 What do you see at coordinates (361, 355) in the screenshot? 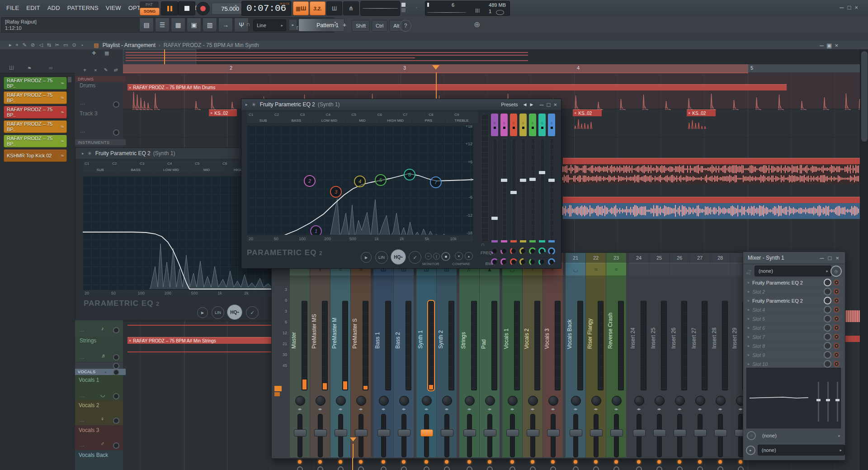
I see `mixer-strip: ≈ PreMaster S ◂▸ ▲` at bounding box center [361, 355].